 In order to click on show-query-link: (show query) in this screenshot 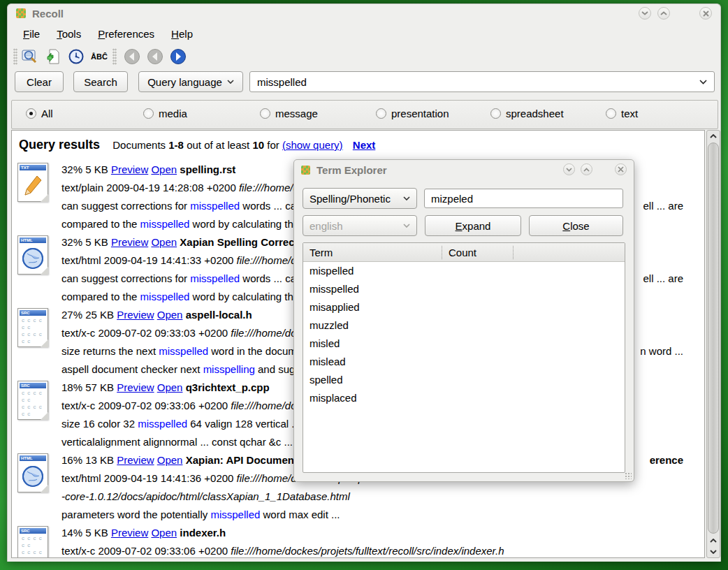, I will do `click(313, 145)`.